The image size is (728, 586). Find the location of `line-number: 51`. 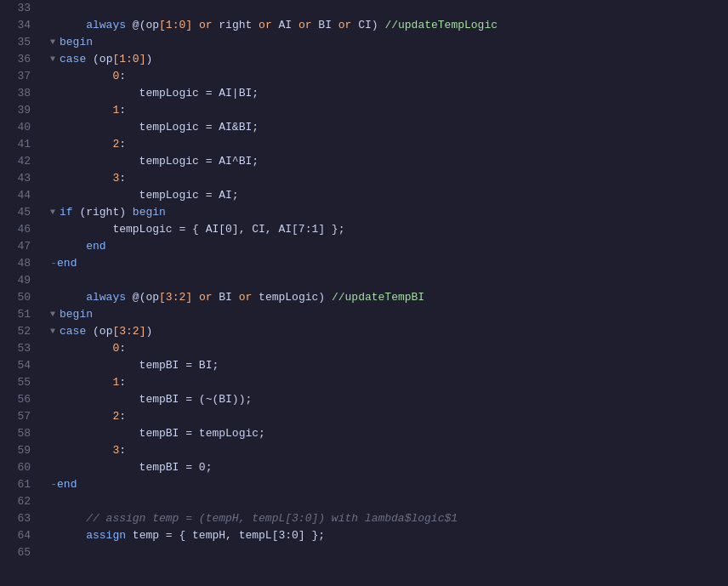

line-number: 51 is located at coordinates (15, 315).